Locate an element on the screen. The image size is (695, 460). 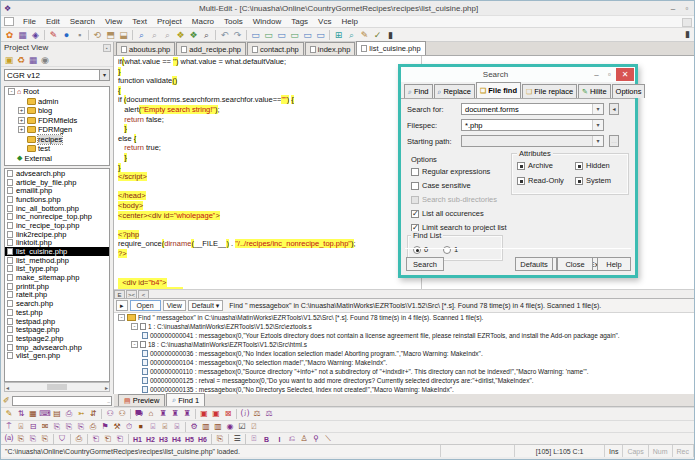
window-v-icon: ▭ is located at coordinates (320, 35).